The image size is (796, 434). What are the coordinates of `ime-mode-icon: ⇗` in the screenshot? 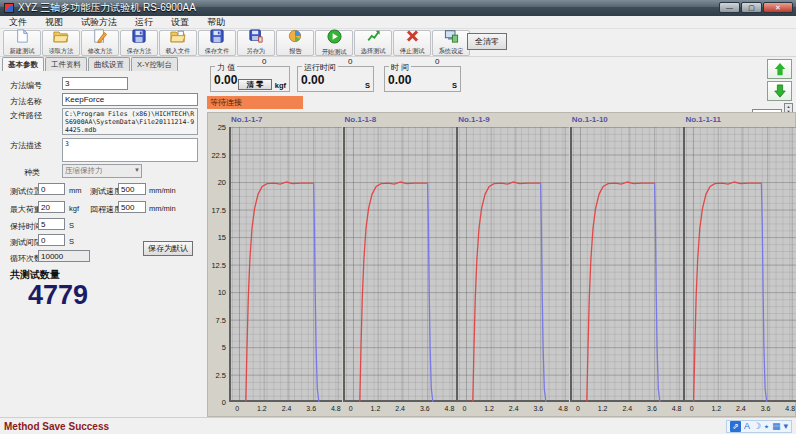 It's located at (736, 426).